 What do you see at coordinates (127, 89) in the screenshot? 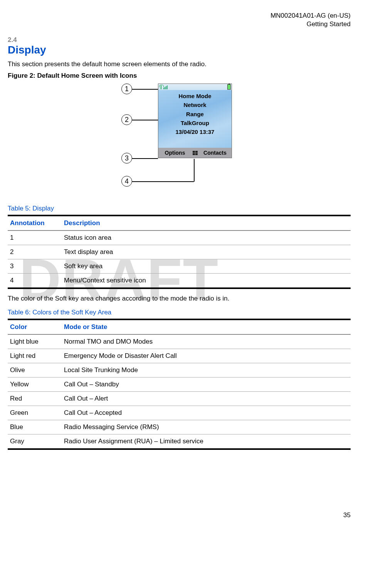
I see `callout-1: 1` at bounding box center [127, 89].